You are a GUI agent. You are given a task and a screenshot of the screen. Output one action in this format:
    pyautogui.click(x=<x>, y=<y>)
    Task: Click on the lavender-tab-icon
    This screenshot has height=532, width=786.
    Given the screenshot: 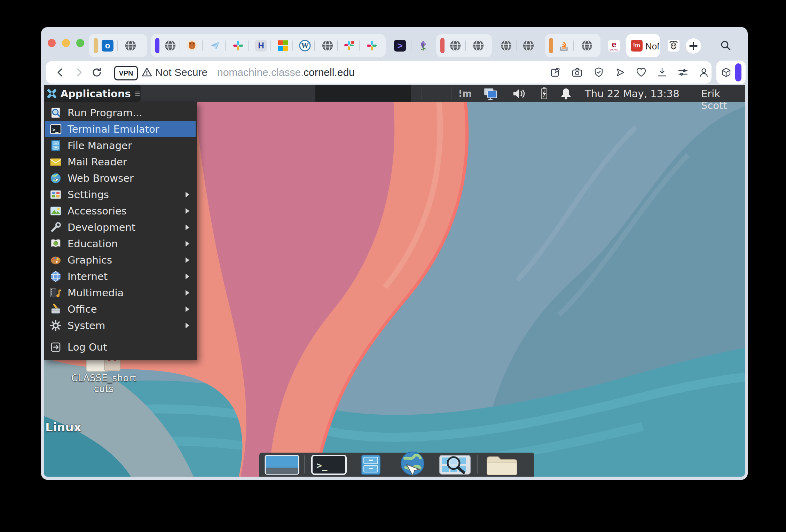 What is the action you would take?
    pyautogui.click(x=423, y=46)
    